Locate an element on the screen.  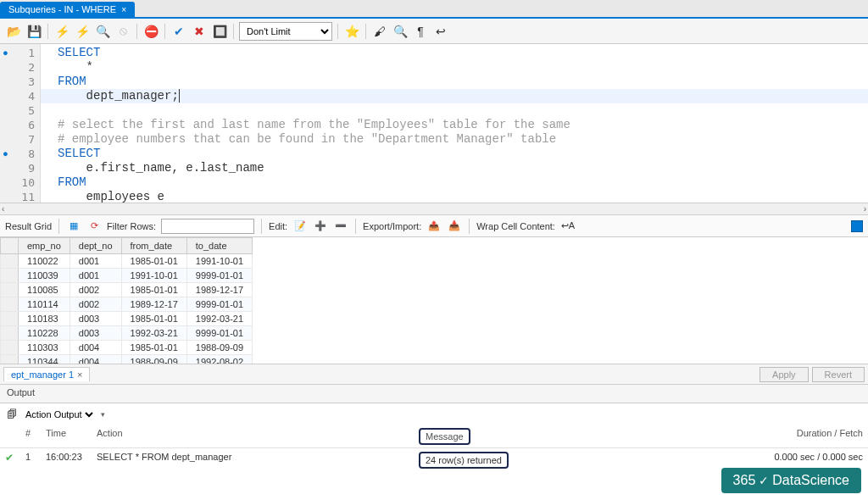
table-cell: 110228 is located at coordinates (44, 334).